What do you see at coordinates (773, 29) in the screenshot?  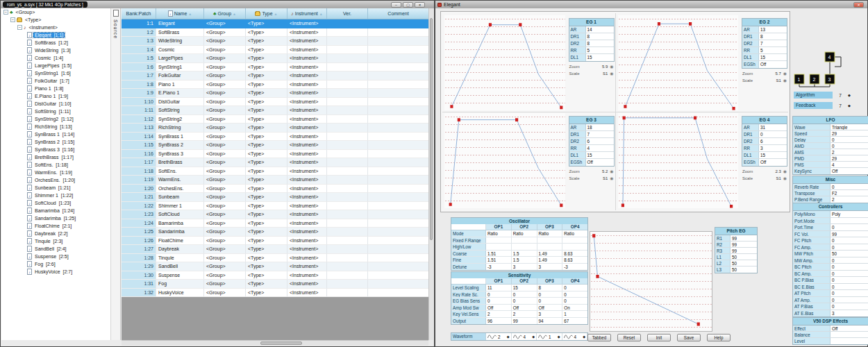 I see `param-value: 13` at bounding box center [773, 29].